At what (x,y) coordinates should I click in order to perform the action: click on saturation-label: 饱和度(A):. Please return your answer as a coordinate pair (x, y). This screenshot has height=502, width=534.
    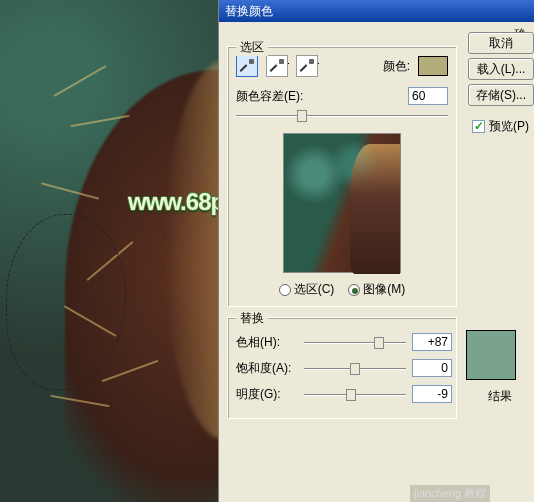
    Looking at the image, I should click on (267, 368).